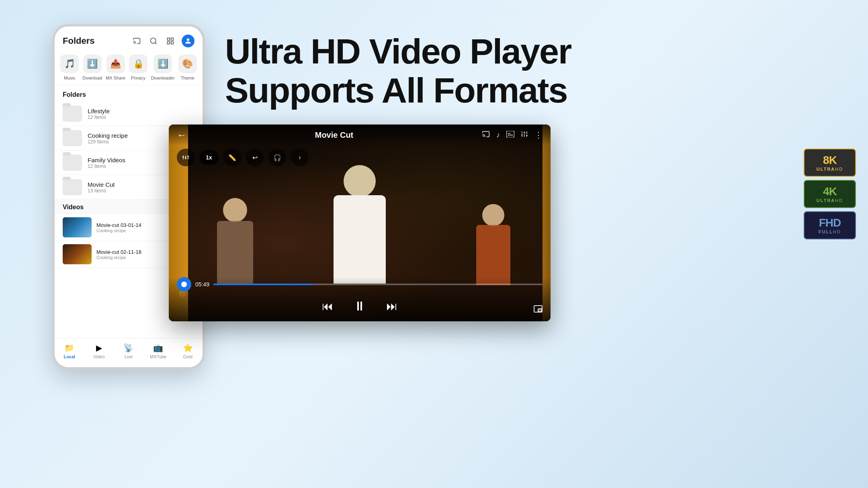 The image size is (868, 488). I want to click on nav-local: 📁 Local, so click(70, 351).